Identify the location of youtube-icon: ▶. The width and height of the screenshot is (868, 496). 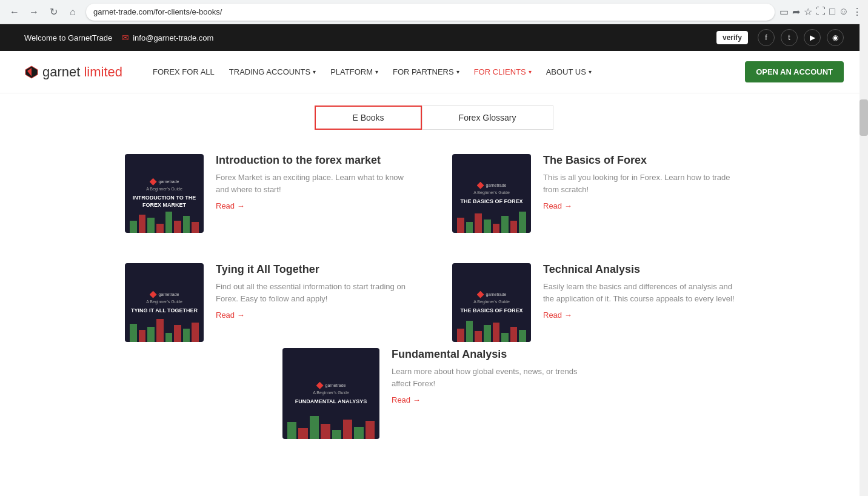
(812, 38).